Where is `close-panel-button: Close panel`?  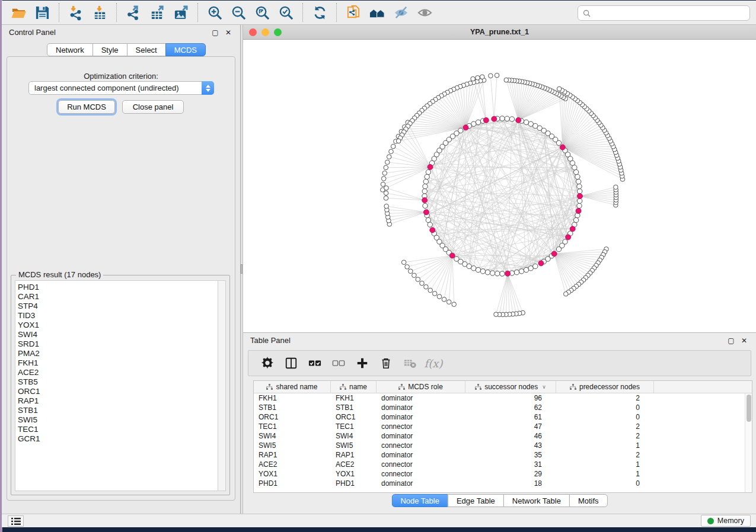 close-panel-button: Close panel is located at coordinates (153, 107).